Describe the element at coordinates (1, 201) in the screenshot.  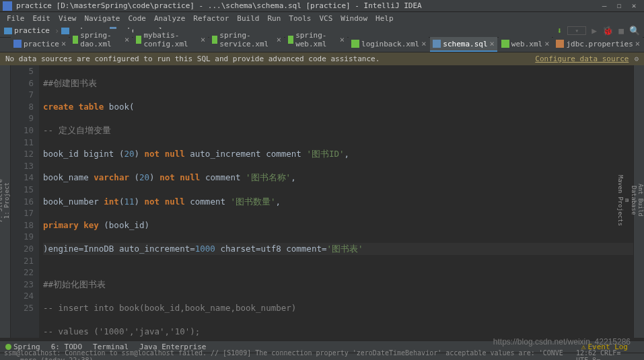
I see `tool-structure: 7: Structure` at that location.